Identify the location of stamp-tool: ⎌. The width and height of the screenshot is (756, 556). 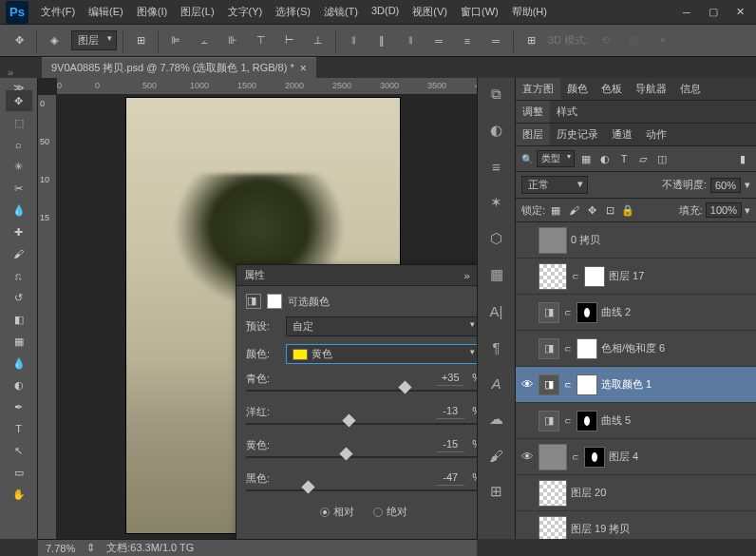
(19, 276).